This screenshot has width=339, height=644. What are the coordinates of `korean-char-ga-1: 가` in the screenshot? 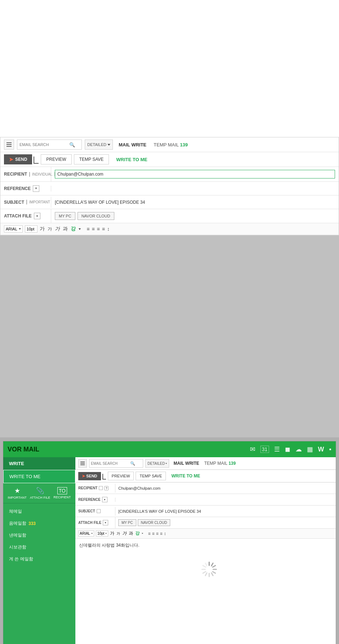 It's located at (42, 229).